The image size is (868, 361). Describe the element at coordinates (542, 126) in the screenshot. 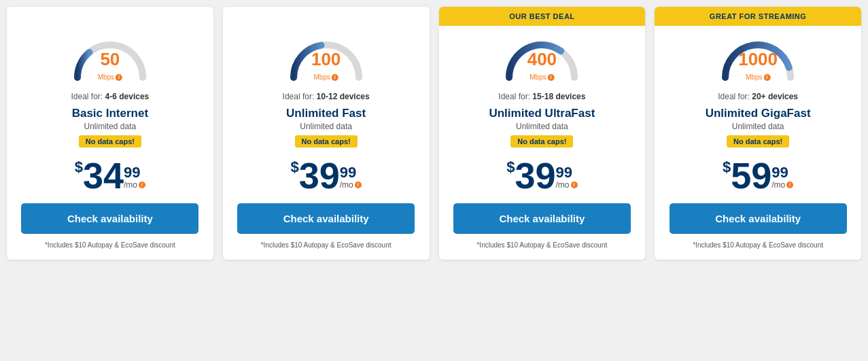

I see `plan-data-unlimited-ultrafast: Unlimited data` at that location.